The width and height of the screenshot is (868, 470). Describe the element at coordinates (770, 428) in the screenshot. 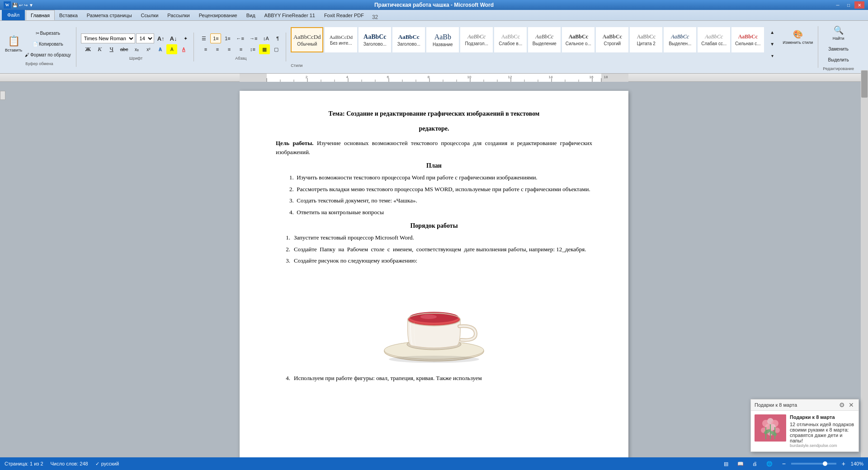

I see `notification-image` at that location.